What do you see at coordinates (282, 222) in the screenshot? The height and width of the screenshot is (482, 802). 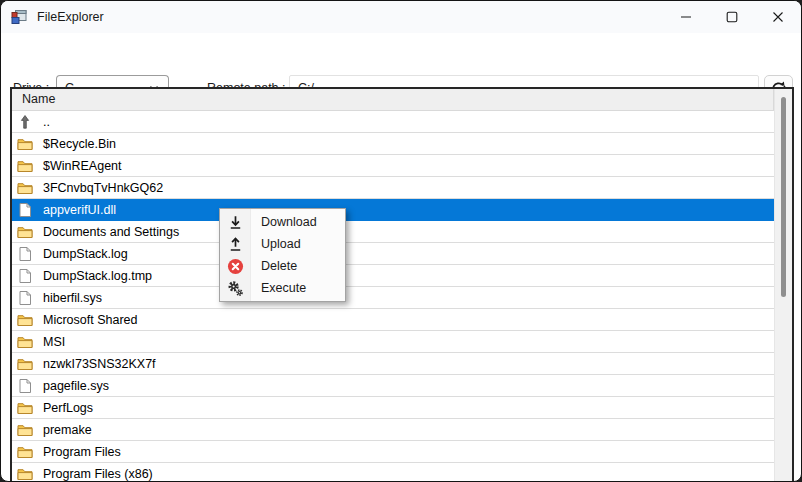 I see `context-menu-item: Download` at bounding box center [282, 222].